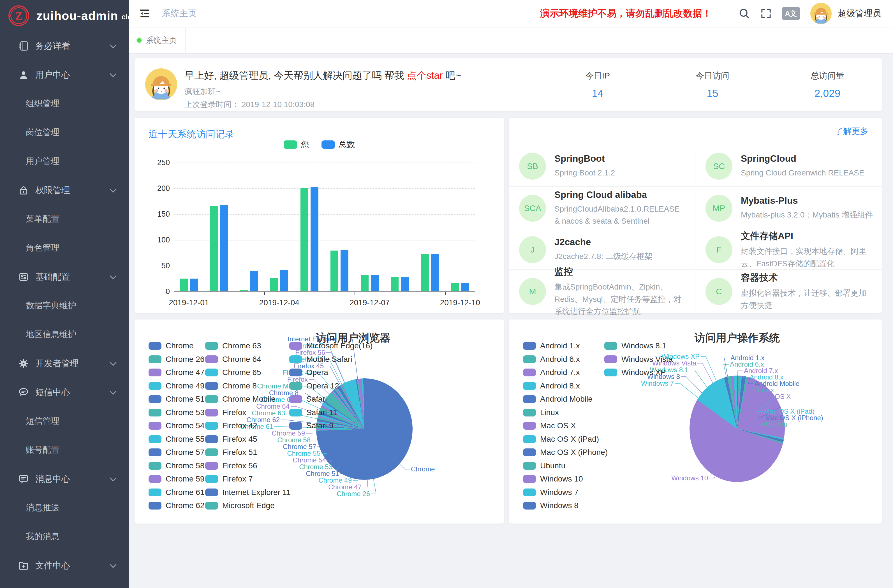 The width and height of the screenshot is (893, 588). I want to click on sidebar-item-sub: 我的消息, so click(65, 537).